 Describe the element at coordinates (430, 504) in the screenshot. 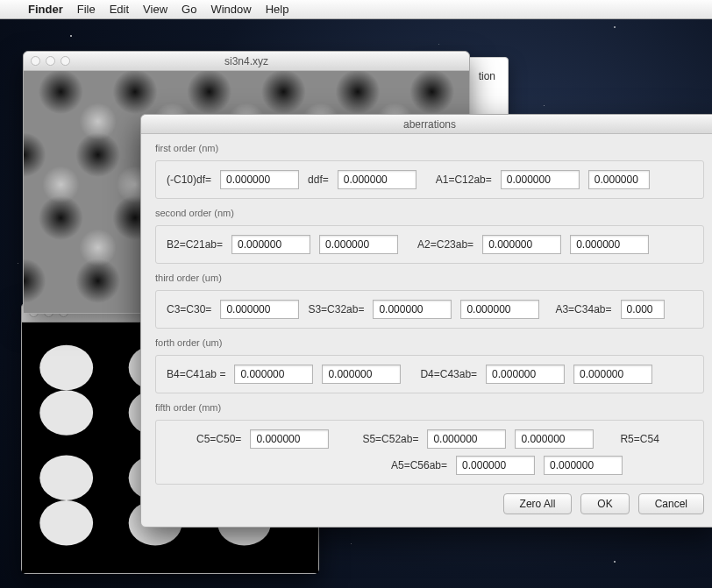

I see `dialog-button-row: Zero All OK Cancel` at that location.